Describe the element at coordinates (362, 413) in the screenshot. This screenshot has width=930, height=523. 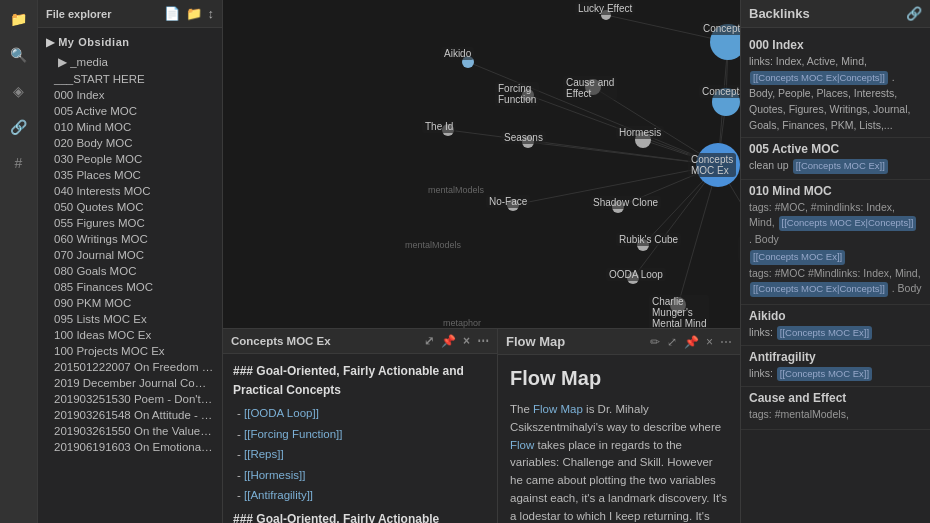
I see `concept-item-ooda: - [[OODA Loop]]` at that location.